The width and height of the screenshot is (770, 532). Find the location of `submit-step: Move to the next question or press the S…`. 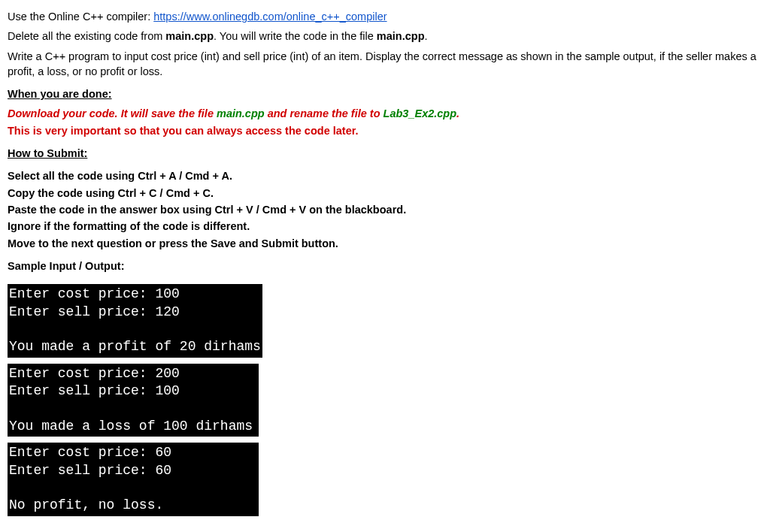

submit-step: Move to the next question or press the S… is located at coordinates (385, 243).